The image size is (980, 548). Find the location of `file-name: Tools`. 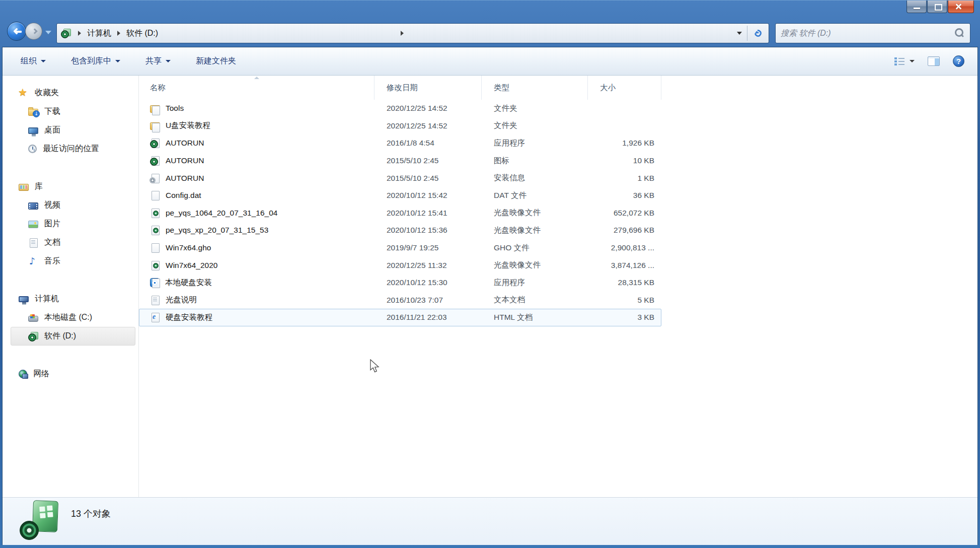

file-name: Tools is located at coordinates (175, 108).